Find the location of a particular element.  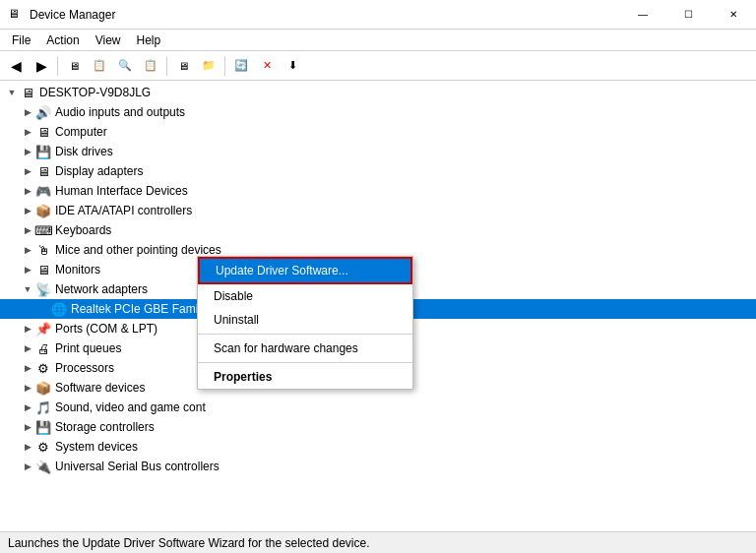

tree-root: ▼ 🖥 DESKTOP-V9D8JLG is located at coordinates (378, 92).